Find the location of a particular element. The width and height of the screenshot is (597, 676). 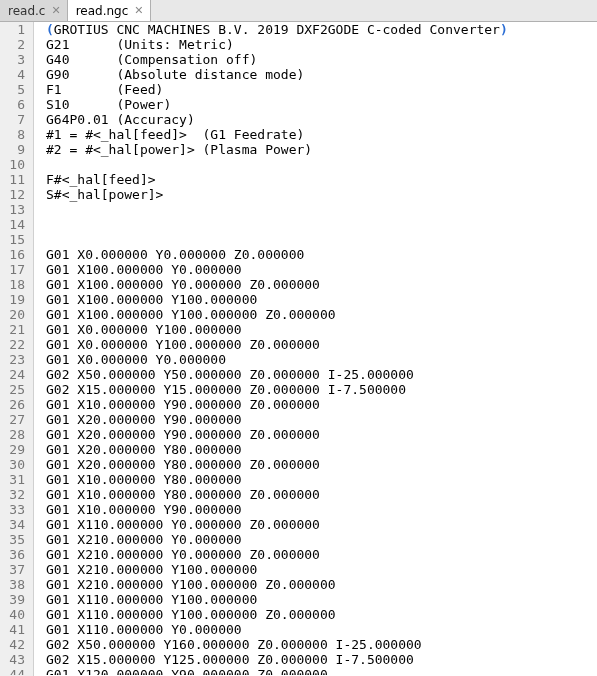

line-number: 14 is located at coordinates (14, 224).